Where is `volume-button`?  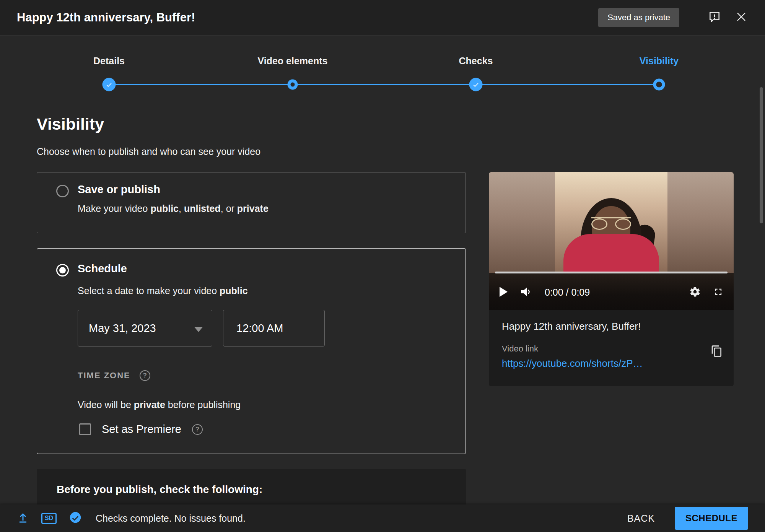
volume-button is located at coordinates (526, 293).